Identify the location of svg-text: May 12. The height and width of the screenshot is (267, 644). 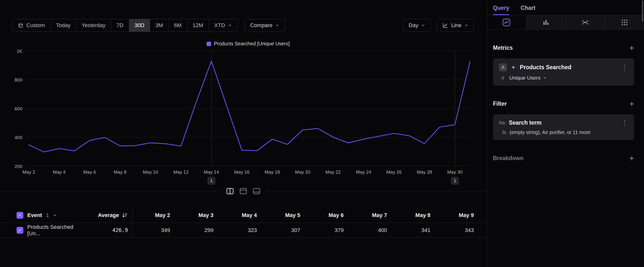
(181, 172).